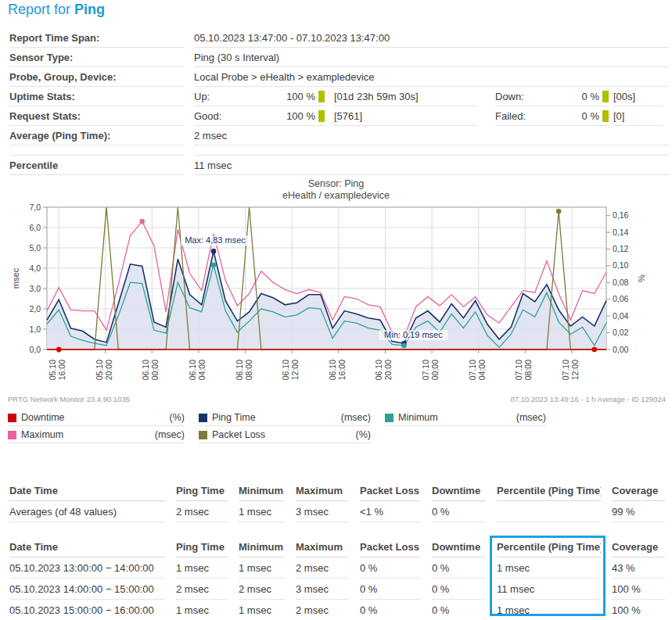 This screenshot has height=620, width=672. Describe the element at coordinates (13, 418) in the screenshot. I see `downtime-swatch-icon` at that location.